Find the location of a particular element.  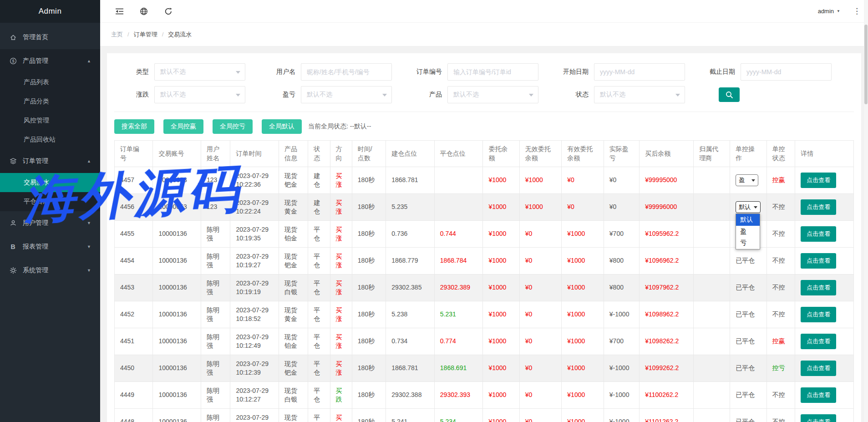

closed-position-text: 已平仓 is located at coordinates (745, 260).